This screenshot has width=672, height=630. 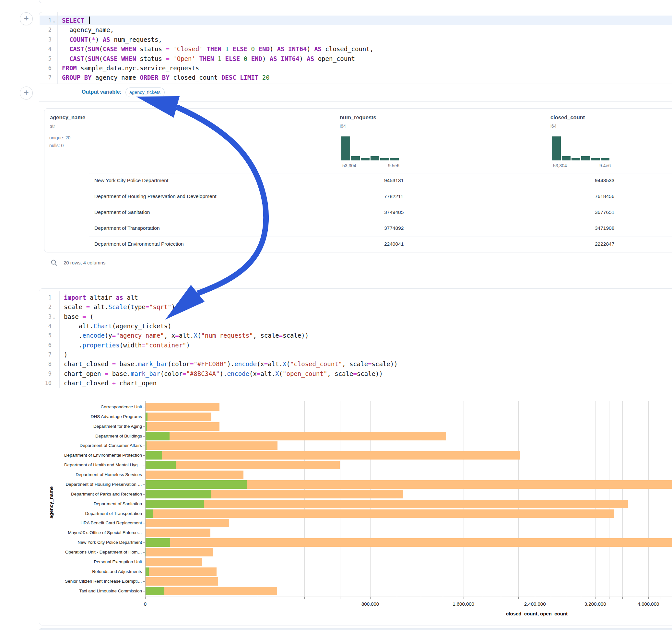 What do you see at coordinates (604, 228) in the screenshot?
I see `cell-closed-count: 3471908` at bounding box center [604, 228].